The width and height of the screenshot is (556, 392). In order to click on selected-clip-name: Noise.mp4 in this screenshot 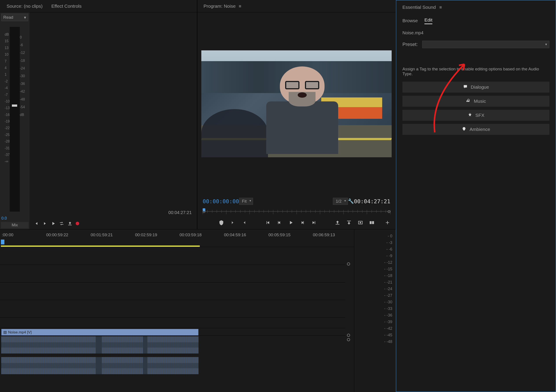, I will do `click(476, 33)`.